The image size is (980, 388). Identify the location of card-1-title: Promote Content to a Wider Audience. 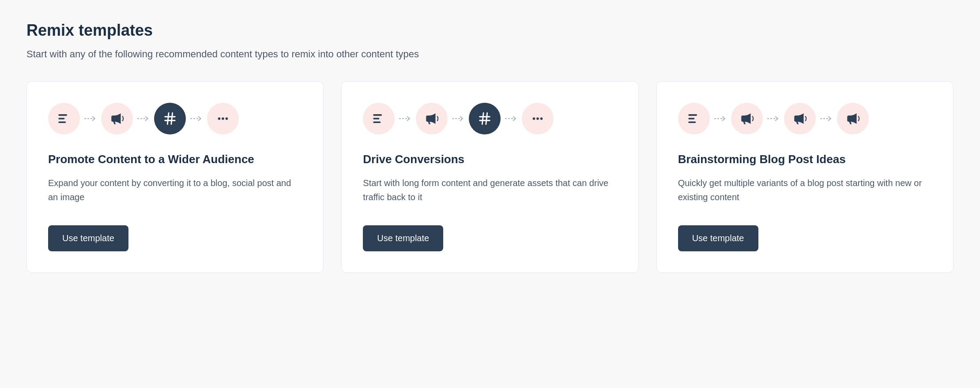
(175, 160).